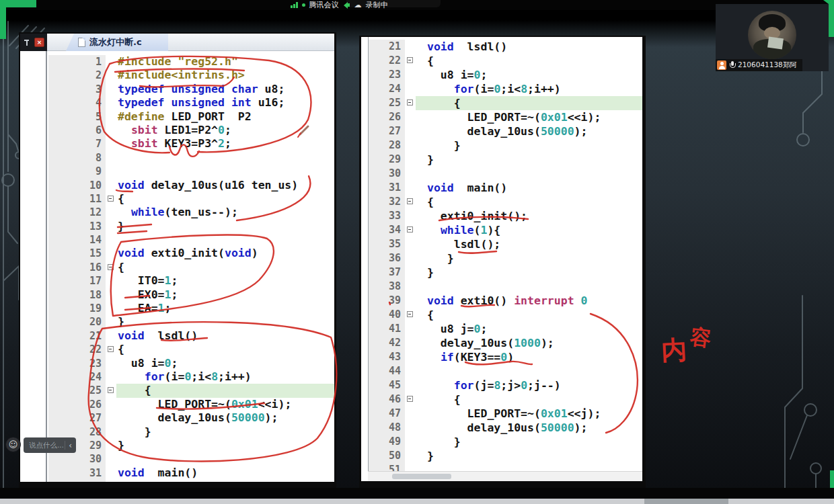 The width and height of the screenshot is (834, 504). Describe the element at coordinates (505, 301) in the screenshot. I see `code-line-39: 39void exti0() interrupt 0` at that location.